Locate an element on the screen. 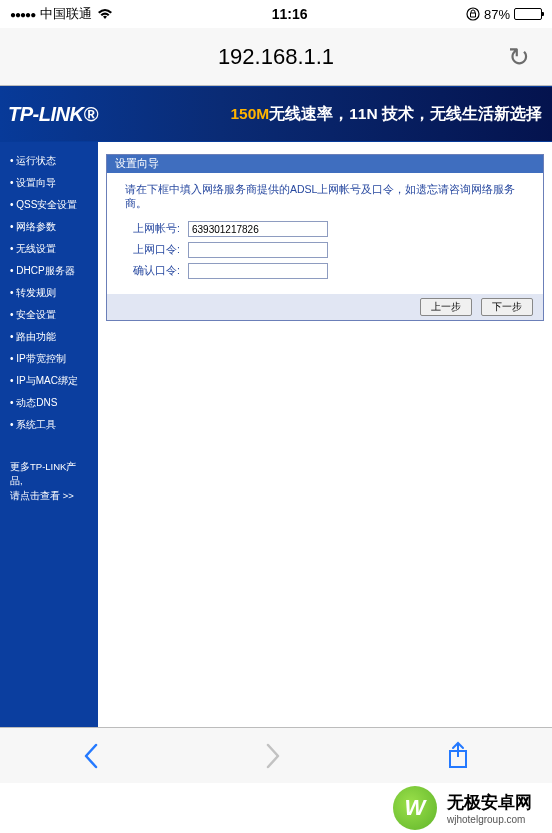 The height and width of the screenshot is (833, 552). promo-line1: 更多TP-LINK产品, is located at coordinates (49, 474).